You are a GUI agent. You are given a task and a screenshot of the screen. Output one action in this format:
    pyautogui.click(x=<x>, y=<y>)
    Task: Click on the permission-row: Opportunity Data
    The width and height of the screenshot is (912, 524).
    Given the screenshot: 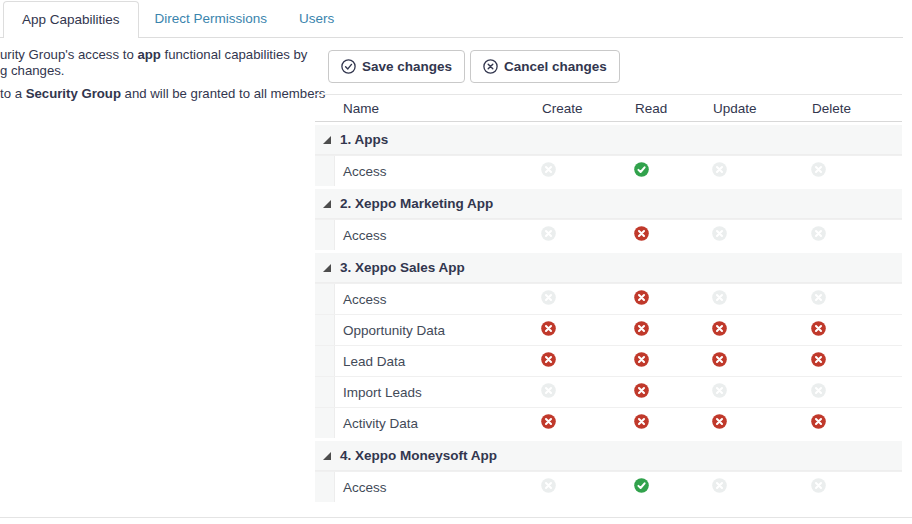 What is the action you would take?
    pyautogui.click(x=608, y=330)
    